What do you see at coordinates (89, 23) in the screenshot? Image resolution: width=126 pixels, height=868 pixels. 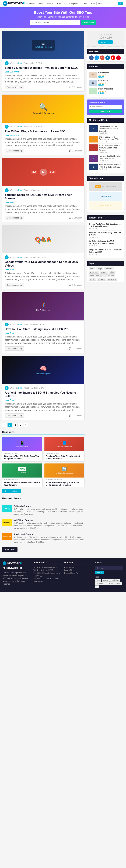 I see `hero-subscribe-button: Subscribe` at bounding box center [89, 23].